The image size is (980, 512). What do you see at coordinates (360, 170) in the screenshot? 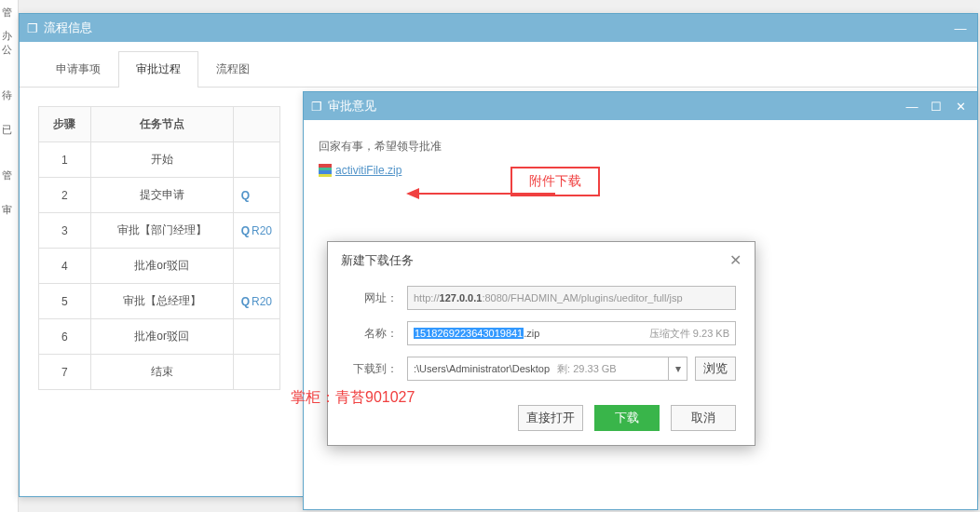
I see `attachment-link: activitiFile.zip` at bounding box center [360, 170].